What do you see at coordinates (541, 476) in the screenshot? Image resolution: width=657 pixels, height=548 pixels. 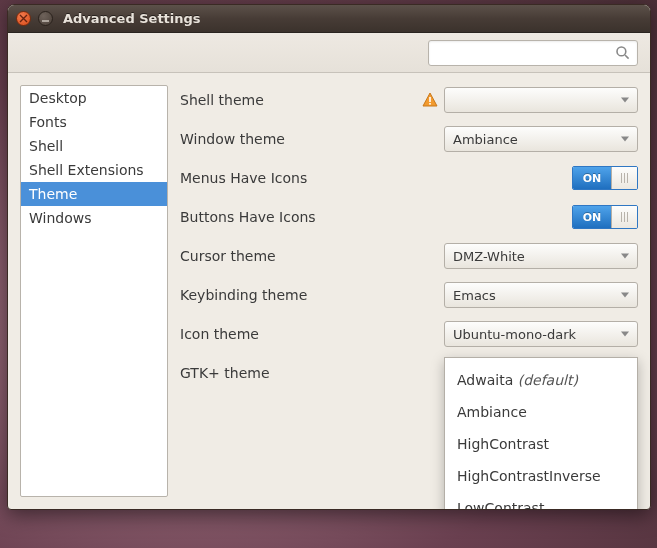 I see `gtk-option-highcontrastinverse: HighContrastInverse` at bounding box center [541, 476].